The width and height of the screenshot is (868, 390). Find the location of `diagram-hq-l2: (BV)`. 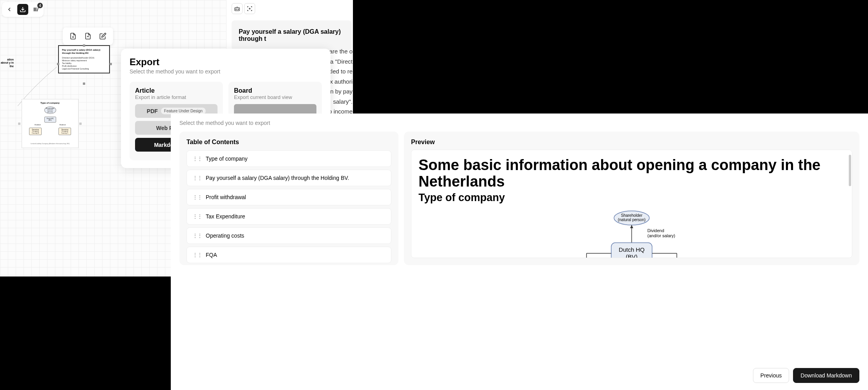

diagram-hq-l2: (BV) is located at coordinates (632, 256).